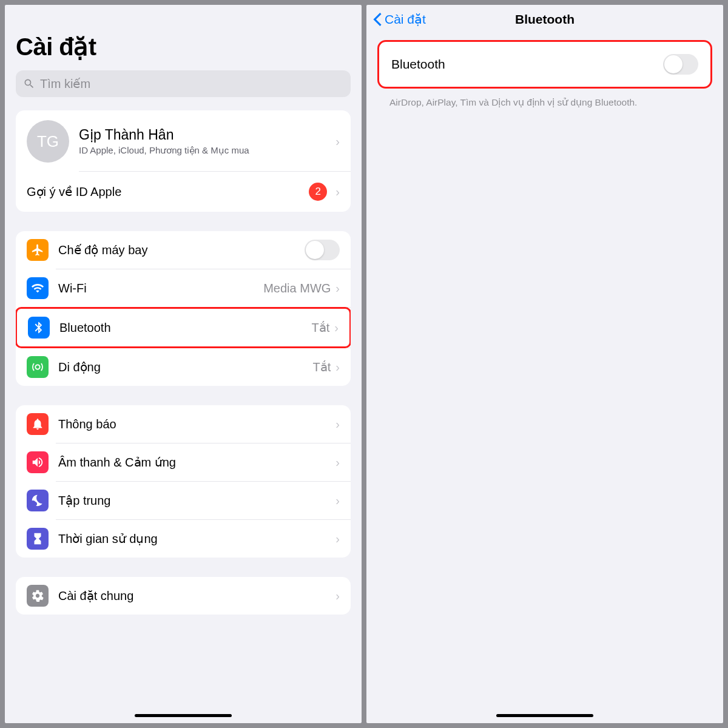 This screenshot has width=728, height=728. I want to click on screentime-label: Thời gian sử dụng, so click(197, 539).